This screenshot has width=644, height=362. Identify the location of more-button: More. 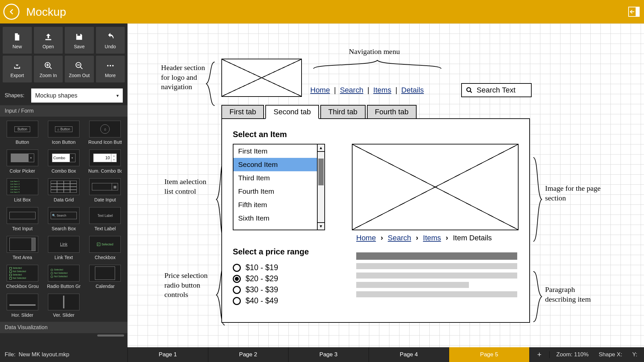
(111, 69).